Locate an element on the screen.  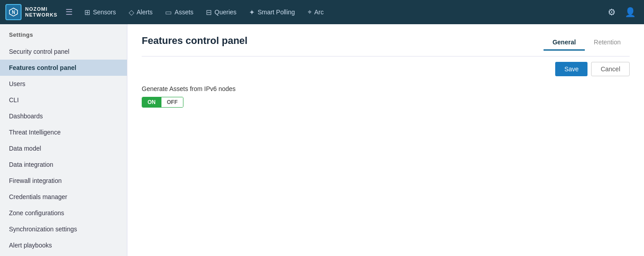
sidebar-item-alert-playbooks: Alert playbooks is located at coordinates (64, 245).